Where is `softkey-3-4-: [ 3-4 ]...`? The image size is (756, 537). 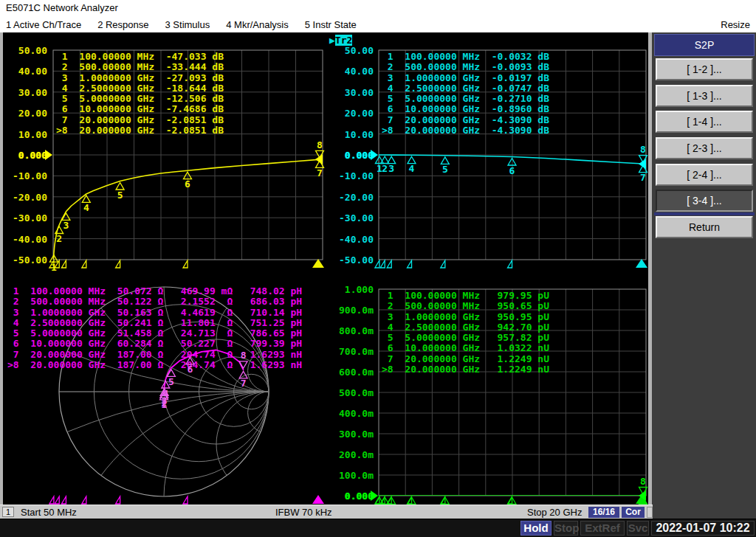 softkey-3-4-: [ 3-4 ]... is located at coordinates (704, 201).